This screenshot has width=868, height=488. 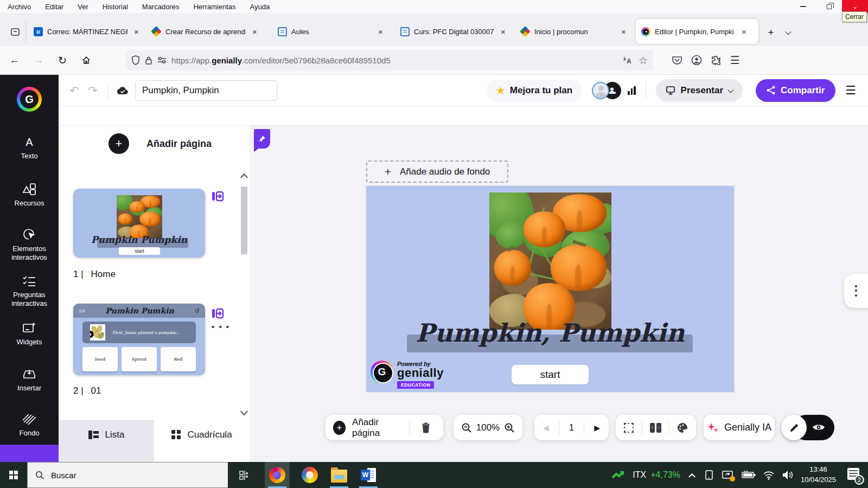 What do you see at coordinates (550, 261) in the screenshot?
I see `pumpkin-photo` at bounding box center [550, 261].